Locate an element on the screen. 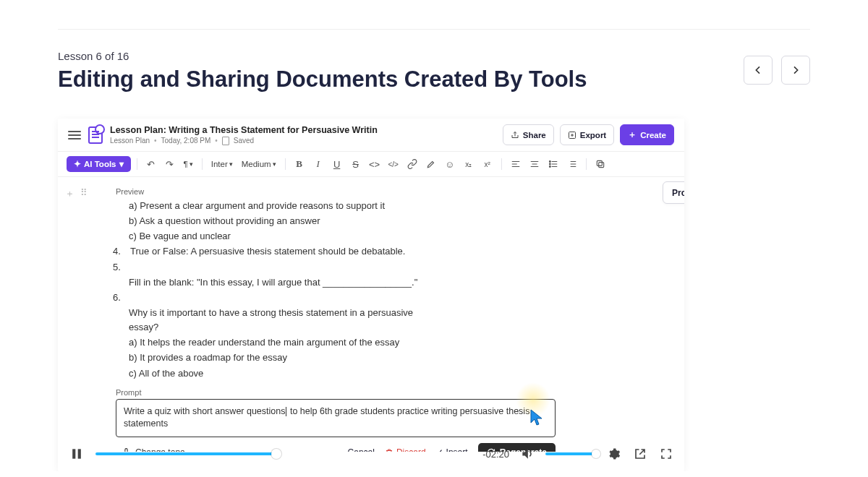 The image size is (868, 477). popout-button is located at coordinates (640, 454).